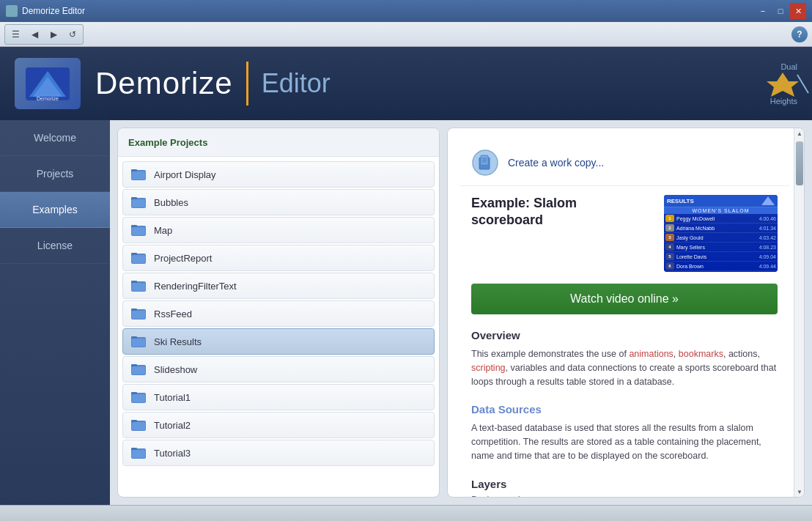 This screenshot has height=521, width=812. I want to click on list-item: RenderingFilterText, so click(278, 286).